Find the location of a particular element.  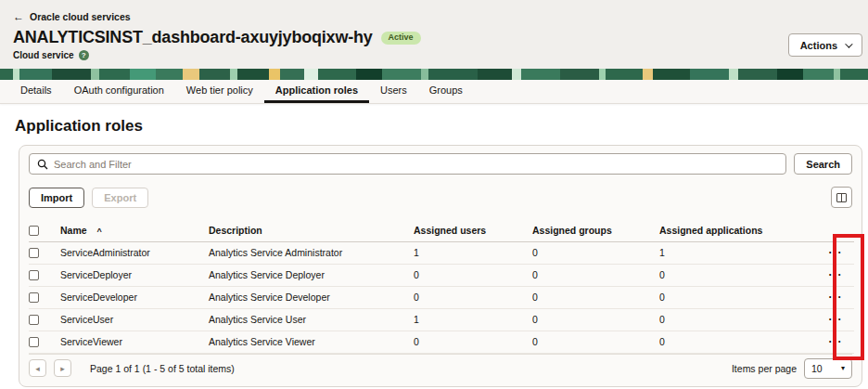

tab-web-tier-policy: Web tier policy is located at coordinates (220, 91).